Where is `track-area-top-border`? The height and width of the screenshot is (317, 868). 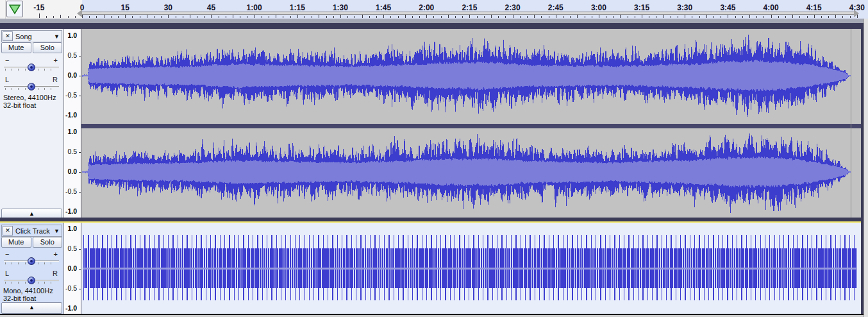 track-area-top-border is located at coordinates (434, 26).